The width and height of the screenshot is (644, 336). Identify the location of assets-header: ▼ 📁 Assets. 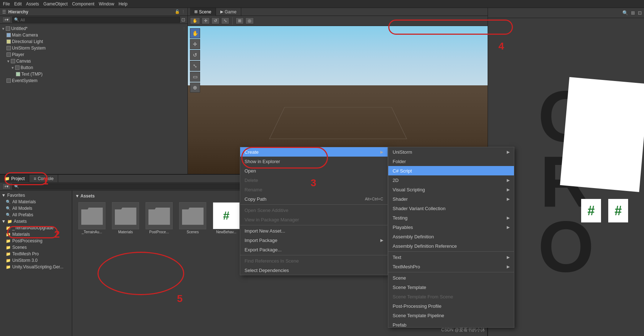
(36, 221).